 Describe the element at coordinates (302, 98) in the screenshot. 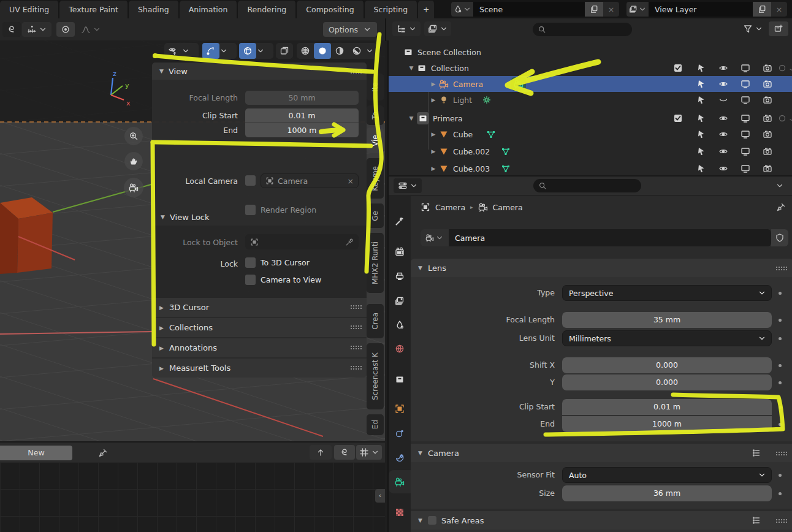

I see `focal-length-field: 50 mm` at that location.